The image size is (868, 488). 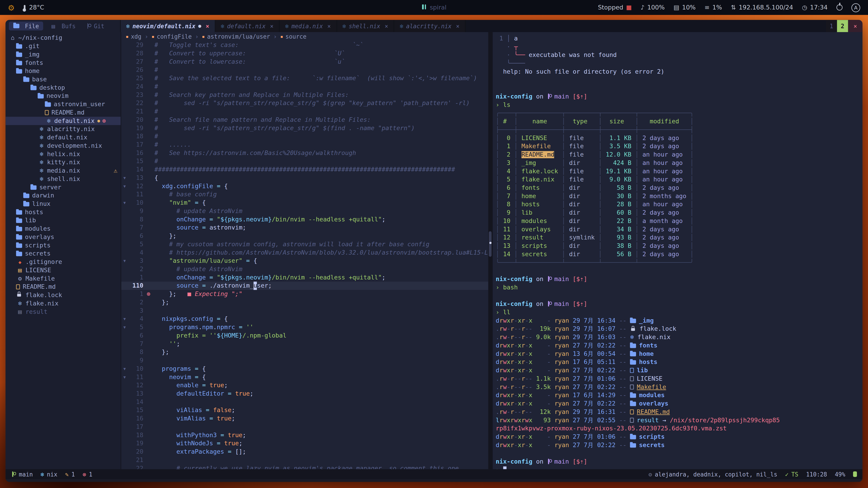 What do you see at coordinates (305, 418) in the screenshot?
I see `editor-line: 16 vimAlias = true;` at bounding box center [305, 418].